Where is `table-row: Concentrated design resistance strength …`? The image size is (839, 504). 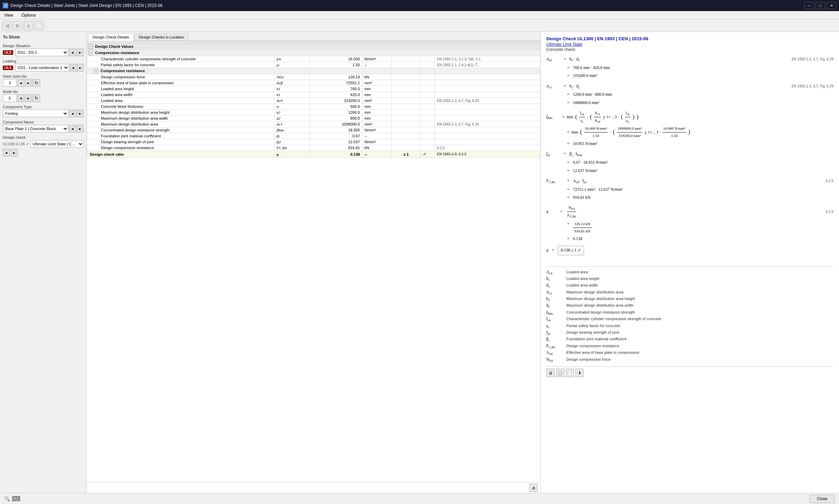
table-row: Concentrated design resistance strength … is located at coordinates (314, 130).